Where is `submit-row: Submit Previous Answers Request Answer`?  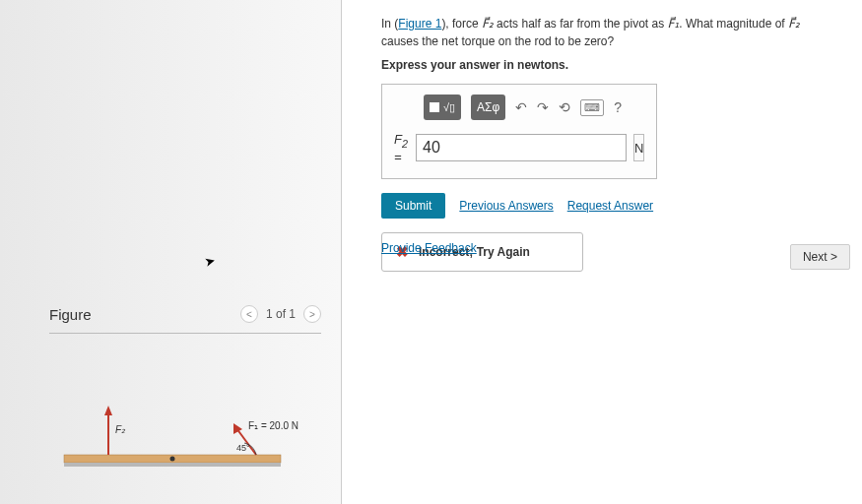 submit-row: Submit Previous Answers Request Answer is located at coordinates (607, 206).